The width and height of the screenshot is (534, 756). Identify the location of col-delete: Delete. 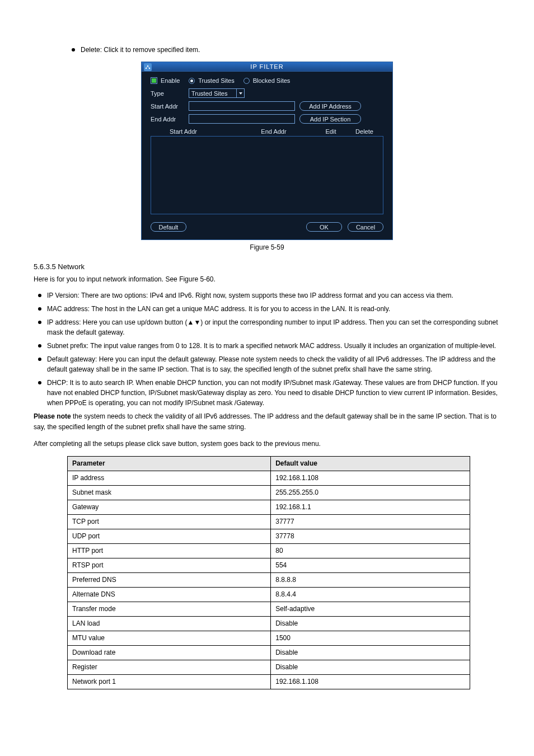
(364, 132).